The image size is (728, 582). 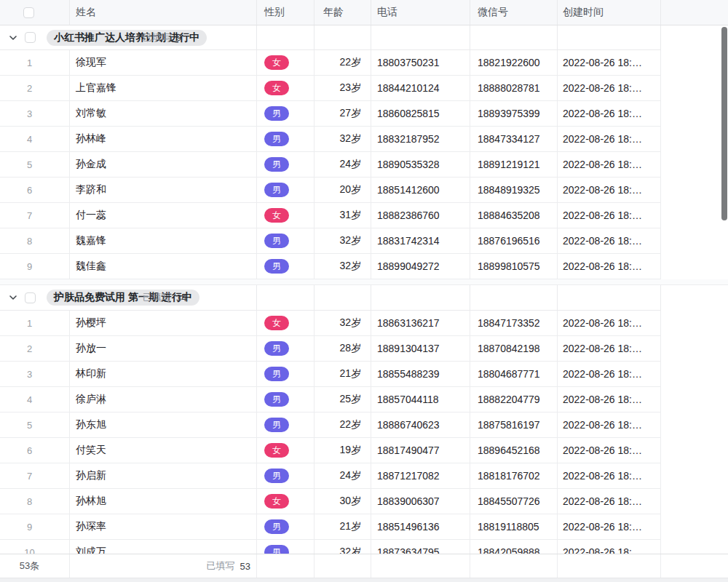 What do you see at coordinates (29, 13) in the screenshot?
I see `select-all-checkbox` at bounding box center [29, 13].